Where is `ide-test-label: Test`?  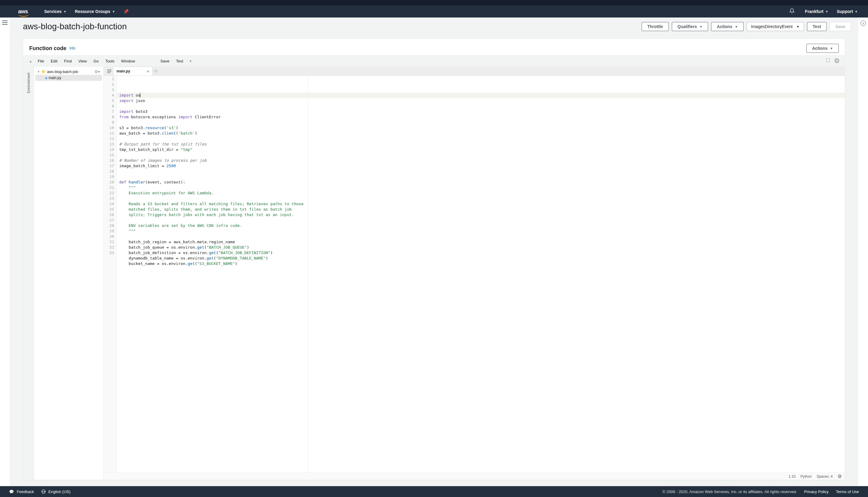
ide-test-label: Test is located at coordinates (180, 61).